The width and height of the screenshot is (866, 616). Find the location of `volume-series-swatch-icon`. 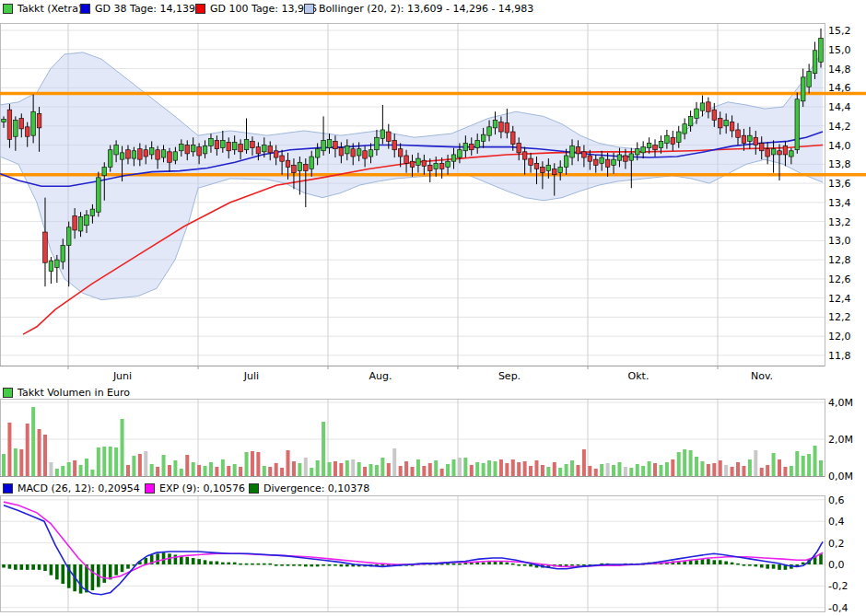

volume-series-swatch-icon is located at coordinates (7, 392).